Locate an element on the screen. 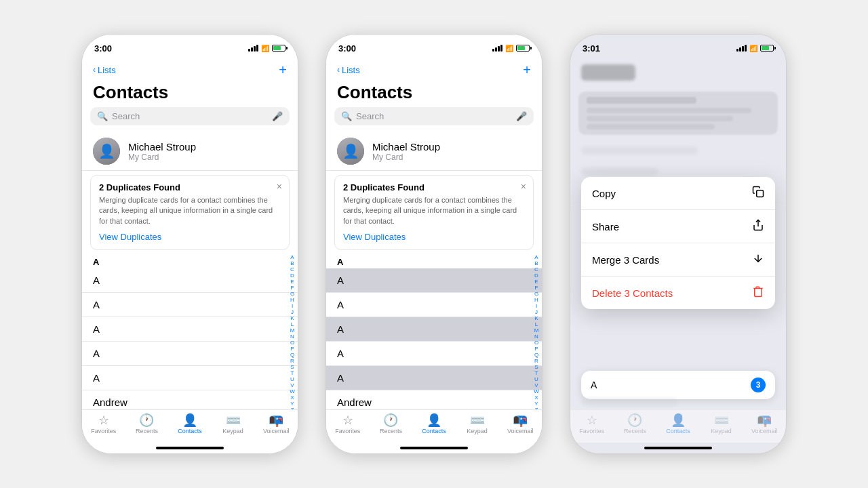 The height and width of the screenshot is (488, 868). context-delete-label: Delete 3 Contacts is located at coordinates (632, 293).